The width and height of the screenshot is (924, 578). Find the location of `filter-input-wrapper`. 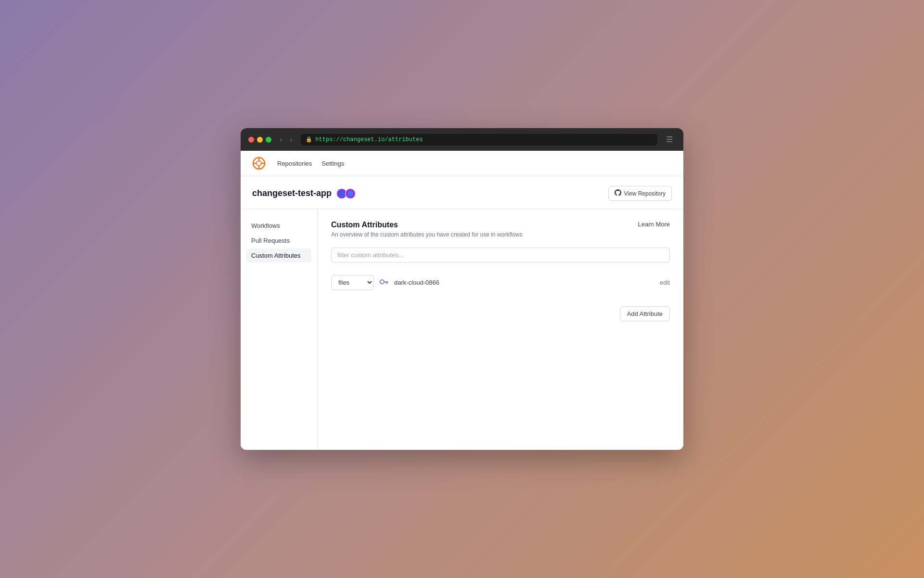

filter-input-wrapper is located at coordinates (500, 255).